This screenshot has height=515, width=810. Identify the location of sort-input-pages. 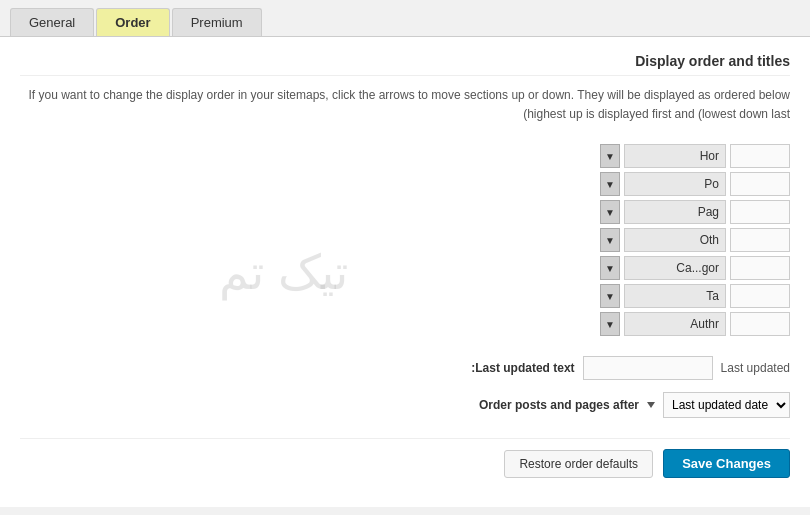
(760, 212).